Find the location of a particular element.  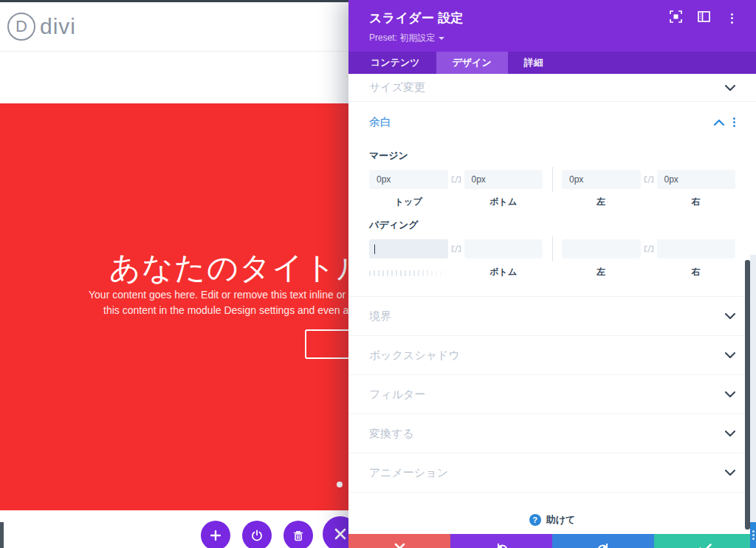

margin-right-label: 右 is located at coordinates (697, 202).